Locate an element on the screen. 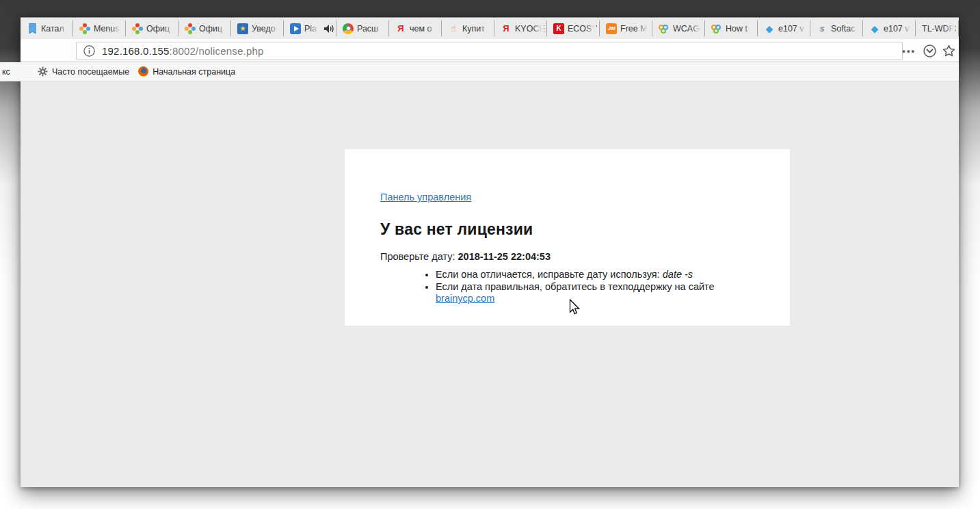 Image resolution: width=980 pixels, height=509 pixels. tab-catalog: Катал is located at coordinates (47, 29).